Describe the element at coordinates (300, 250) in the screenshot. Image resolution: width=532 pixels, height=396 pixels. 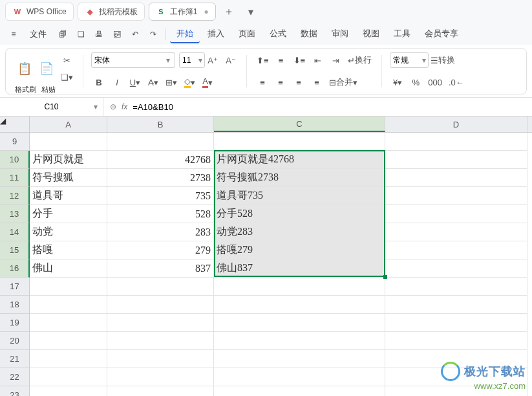
I see `cell-C15: 搭嘎279` at that location.